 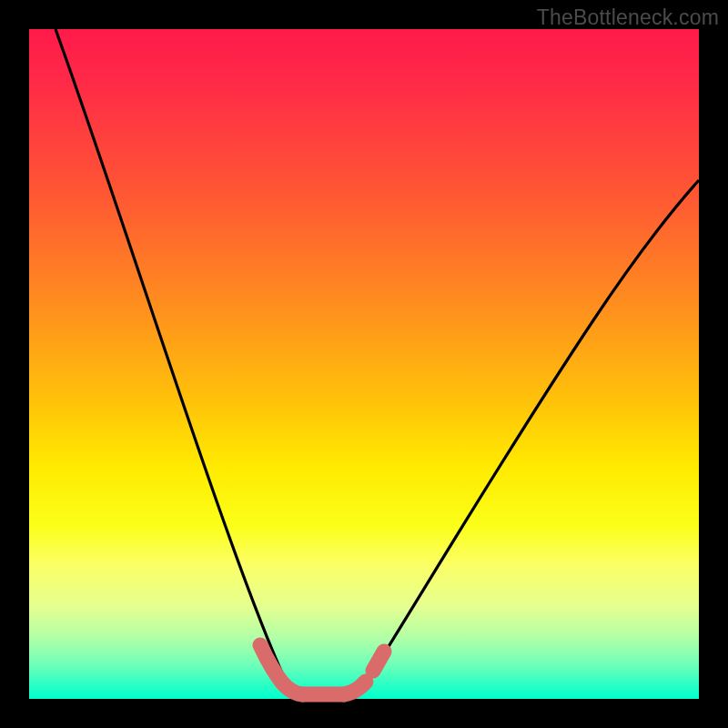 What do you see at coordinates (355, 688) in the screenshot?
I see `trough-marker-right-a` at bounding box center [355, 688].